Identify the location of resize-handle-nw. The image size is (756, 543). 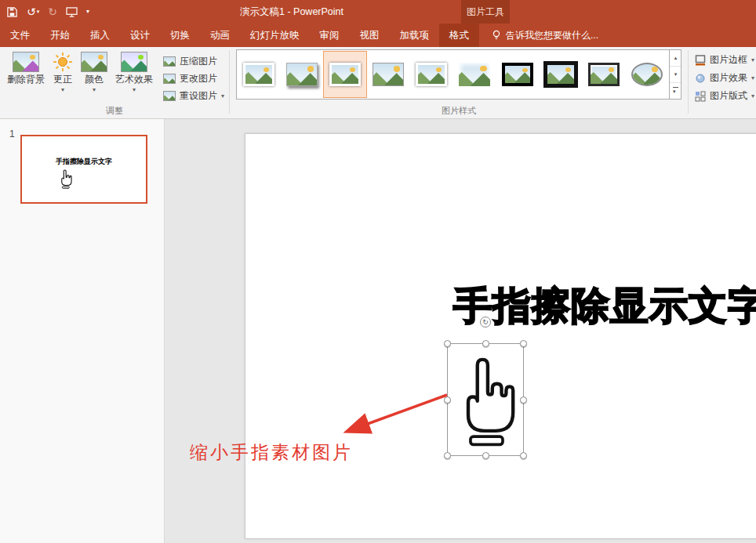
(447, 343).